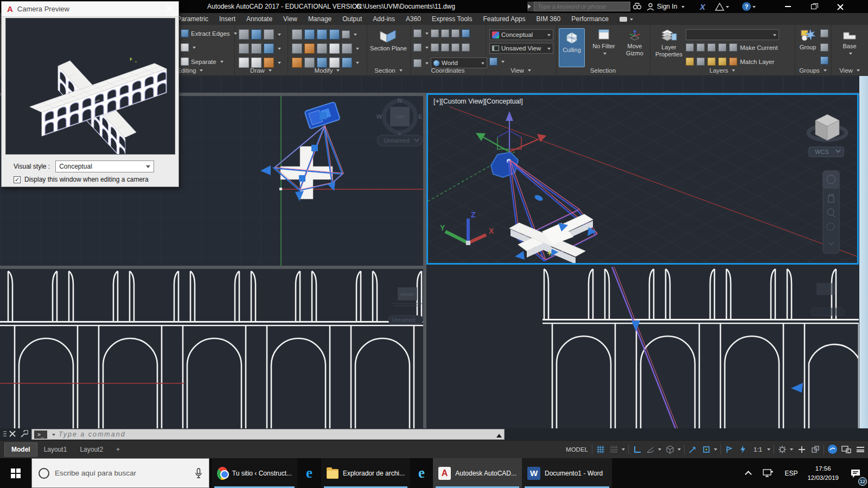 Image resolution: width=868 pixels, height=488 pixels. I want to click on panel-label-groups: Groups, so click(813, 70).